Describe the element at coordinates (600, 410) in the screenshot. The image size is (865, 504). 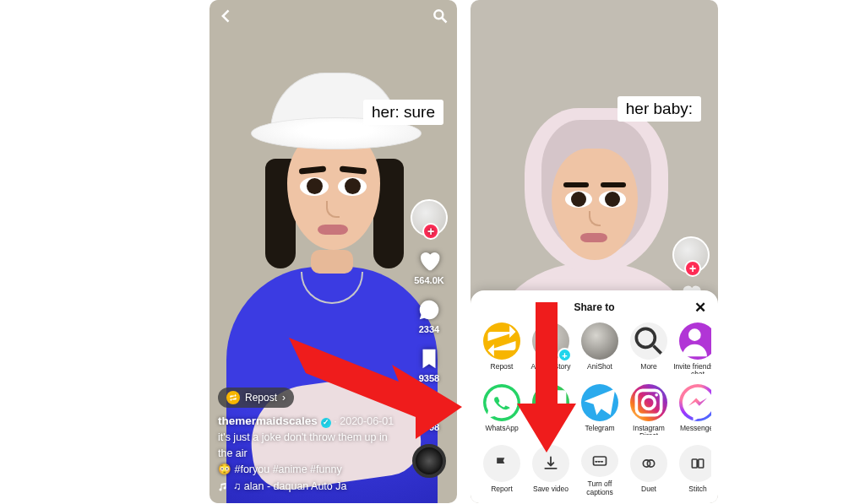
I see `share-telegram: Telegram` at that location.